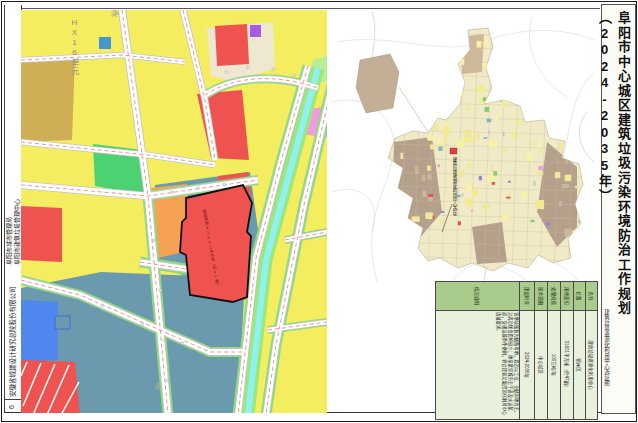  What do you see at coordinates (516, 350) in the screenshot?
I see `site-info-table-wrap: 名称建筑垃圾资源化利用中心 位置颍州区 用地面积31601平方米（约47亩） 处…` at bounding box center [516, 350].